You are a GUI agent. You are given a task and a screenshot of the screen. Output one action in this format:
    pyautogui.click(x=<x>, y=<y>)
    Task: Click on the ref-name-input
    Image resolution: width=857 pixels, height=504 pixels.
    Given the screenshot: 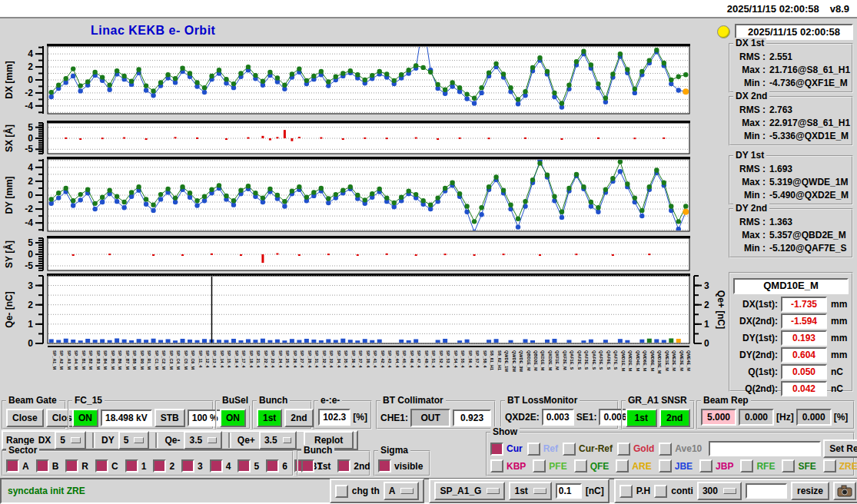 What is the action you would take?
    pyautogui.click(x=765, y=449)
    